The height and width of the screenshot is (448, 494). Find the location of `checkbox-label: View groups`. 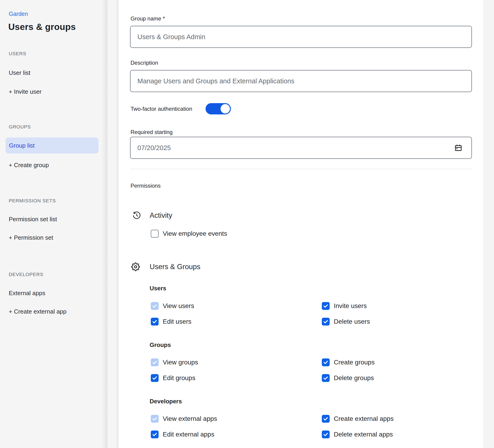

checkbox-label: View groups is located at coordinates (180, 362).